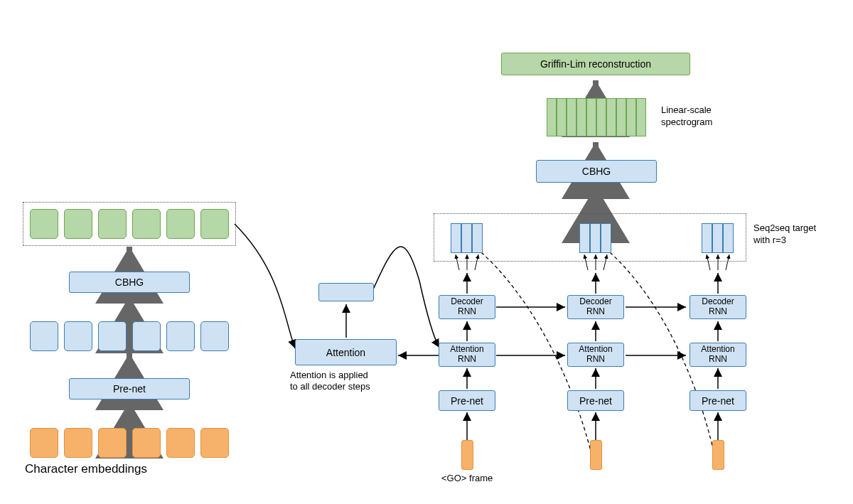 The image size is (853, 504). What do you see at coordinates (86, 469) in the screenshot?
I see `char-embeddings-label: Character embeddings` at bounding box center [86, 469].